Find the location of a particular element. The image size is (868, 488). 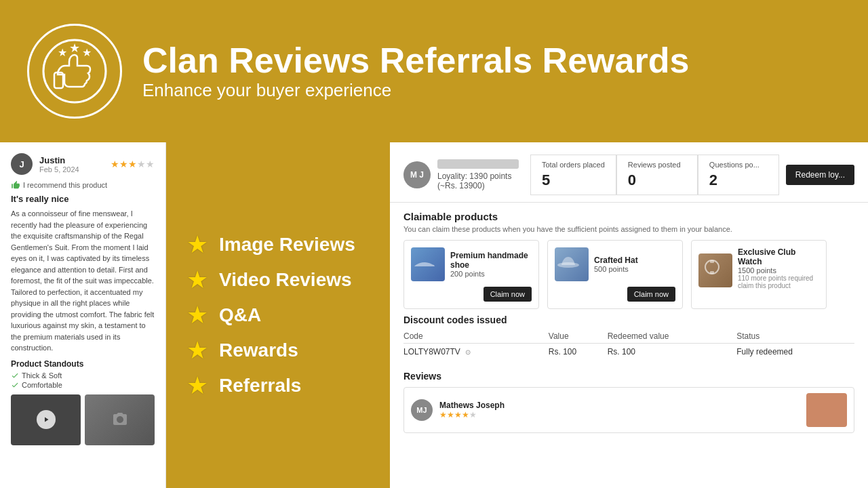

feature-label: Rewards is located at coordinates (259, 350).